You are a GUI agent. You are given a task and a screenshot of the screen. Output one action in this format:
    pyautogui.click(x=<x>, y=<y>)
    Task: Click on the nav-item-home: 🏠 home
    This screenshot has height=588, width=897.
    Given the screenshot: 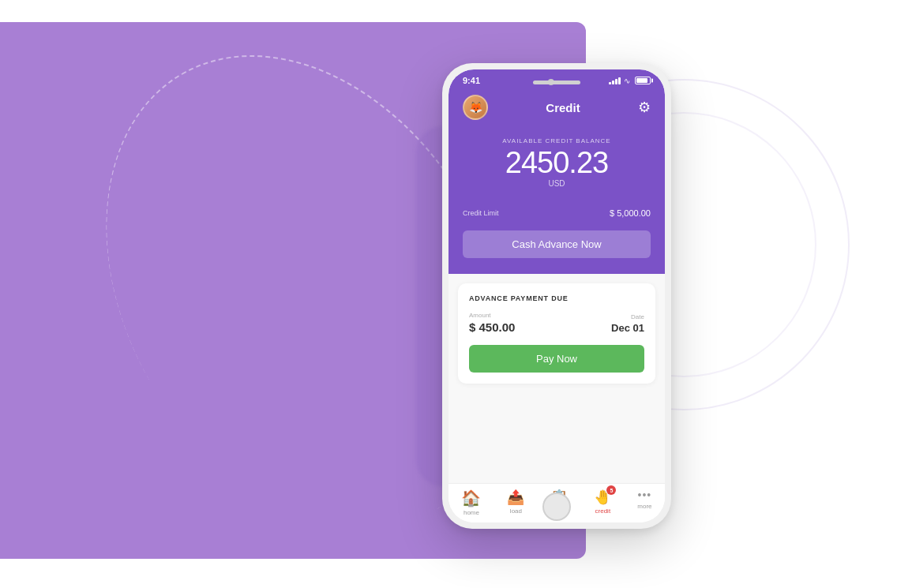 What is the action you would take?
    pyautogui.click(x=471, y=502)
    